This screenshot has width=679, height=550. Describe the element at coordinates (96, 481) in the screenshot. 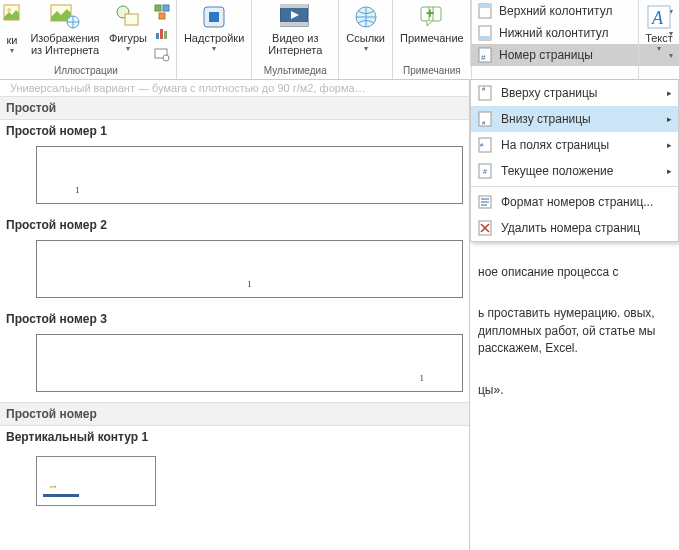

I see `thumb-vertical-contour-1: 1` at that location.